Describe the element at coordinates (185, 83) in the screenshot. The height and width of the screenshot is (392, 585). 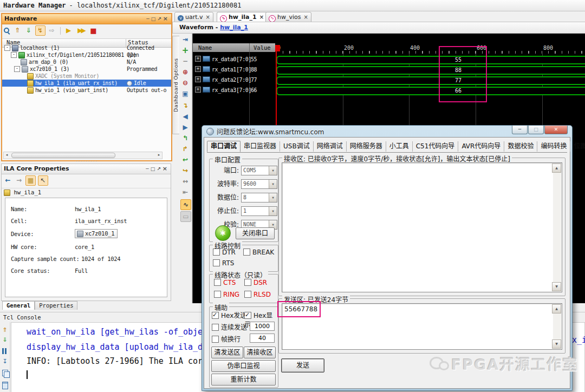
I see `zoom-out-icon: ⊖` at that location.